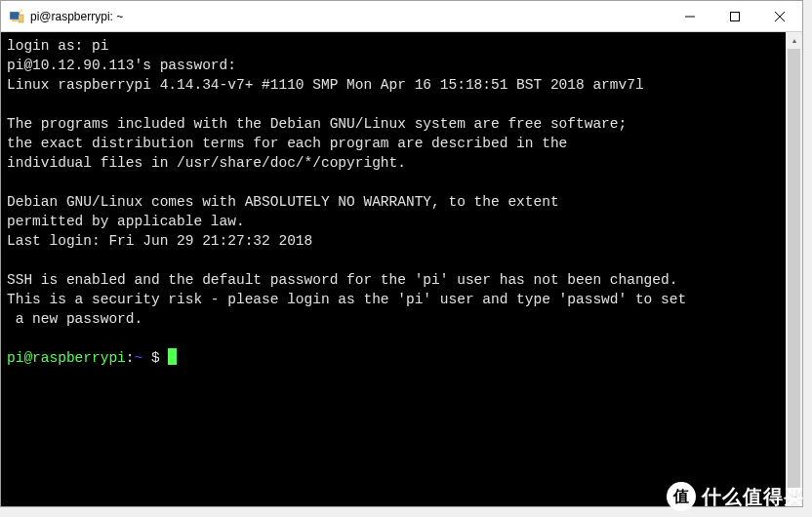 Image resolution: width=812 pixels, height=517 pixels. What do you see at coordinates (794, 269) in the screenshot?
I see `scrollbar-thumb` at bounding box center [794, 269].